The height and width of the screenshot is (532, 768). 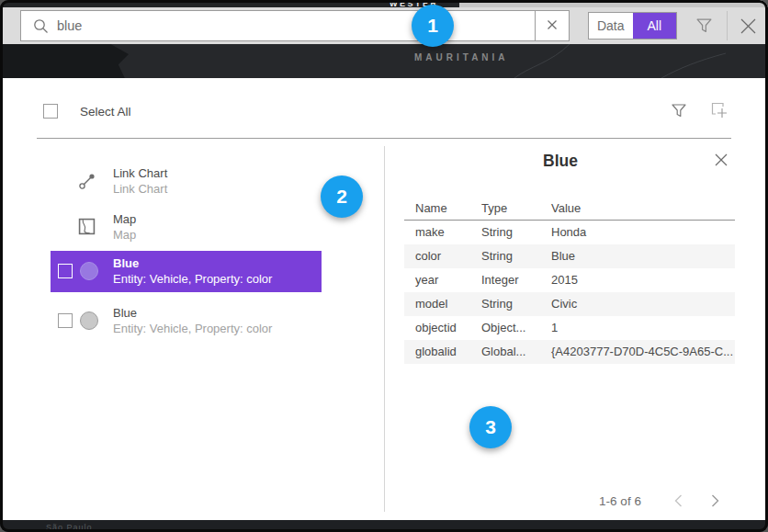 What do you see at coordinates (632, 26) in the screenshot?
I see `data-all-toggle: Data All` at bounding box center [632, 26].